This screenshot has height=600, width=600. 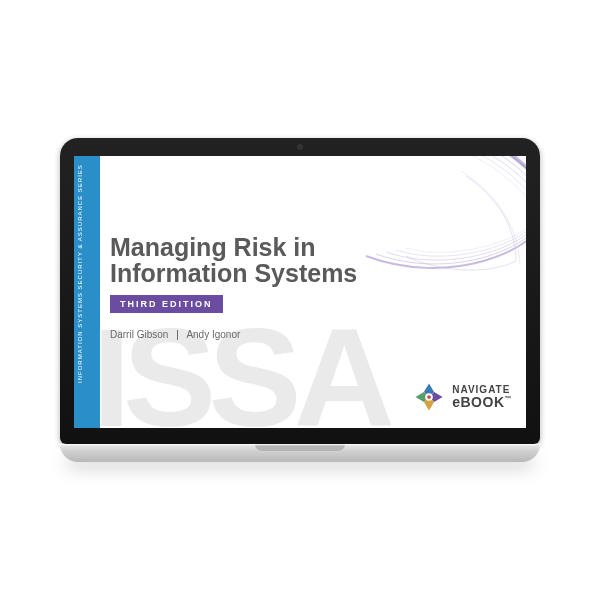 What do you see at coordinates (482, 402) in the screenshot?
I see `navigate-line2: eBOOK™` at bounding box center [482, 402].